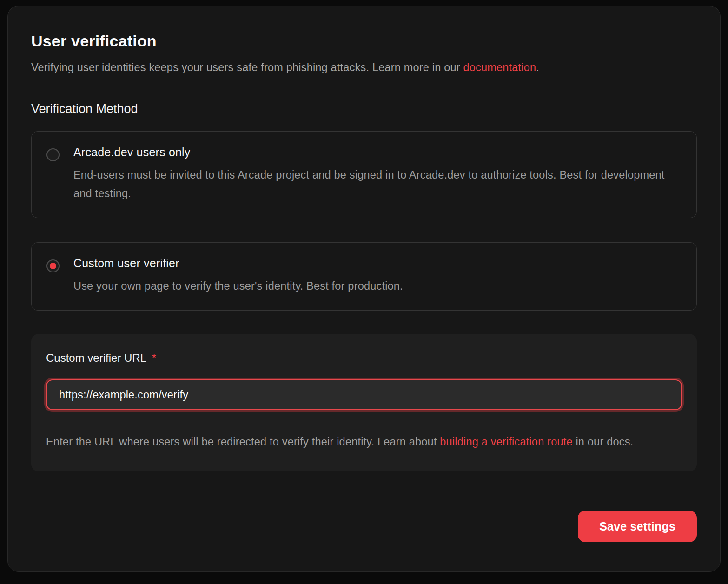 The width and height of the screenshot is (728, 584). I want to click on option-arcade-users-only: Arcade.dev users only End-users must be …, so click(364, 175).